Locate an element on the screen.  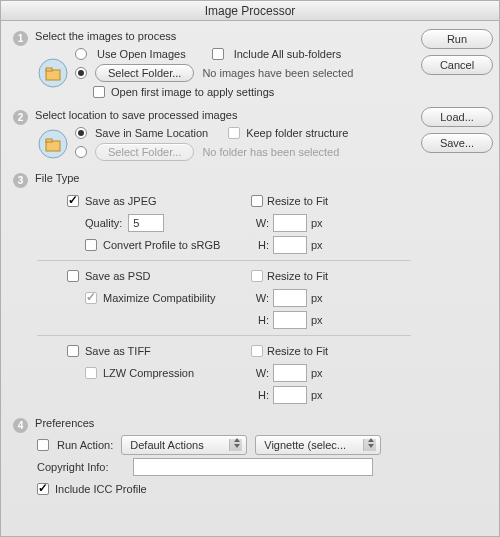
cancel-button: Cancel is located at coordinates (457, 65).